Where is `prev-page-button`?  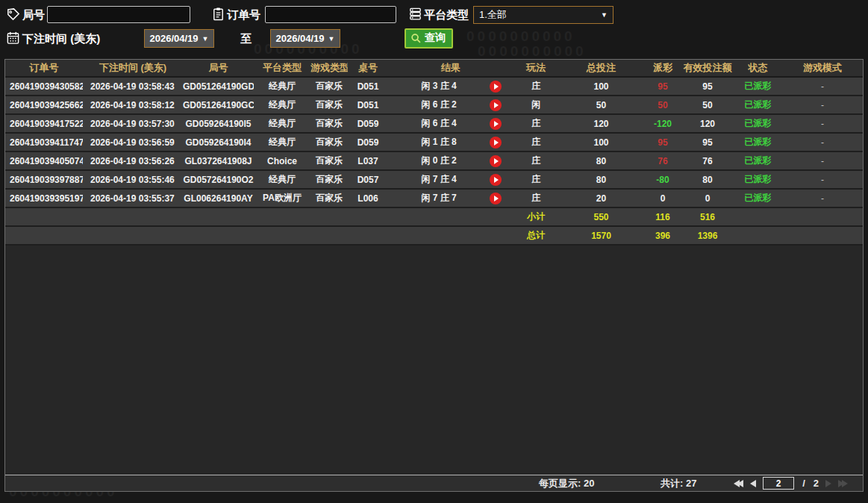 prev-page-button is located at coordinates (753, 484).